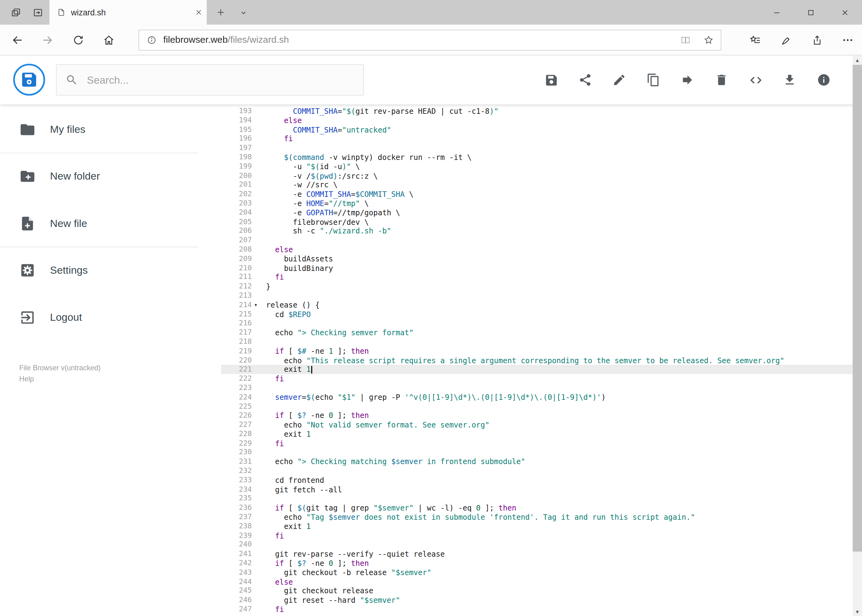 This screenshot has height=616, width=862. I want to click on filebrowser-logo, so click(29, 80).